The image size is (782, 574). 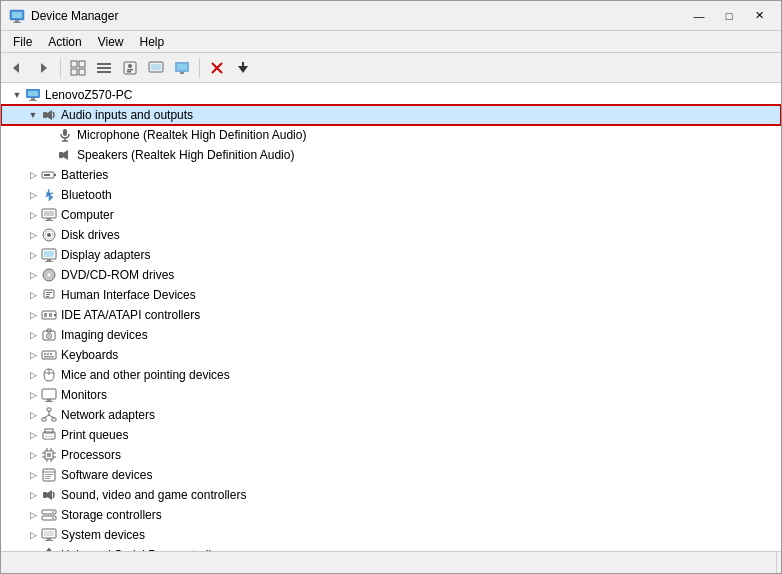 What do you see at coordinates (33, 375) in the screenshot?
I see `mice-toggle: ▷` at bounding box center [33, 375].